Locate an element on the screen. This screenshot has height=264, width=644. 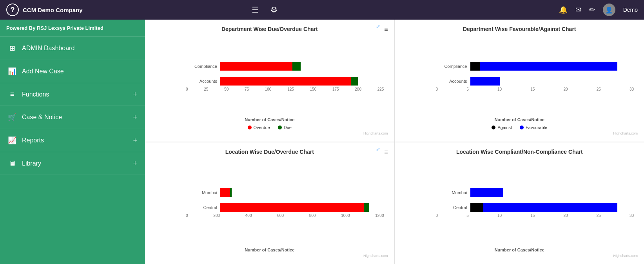
pencil-icon: ✏ is located at coordinates (592, 10).